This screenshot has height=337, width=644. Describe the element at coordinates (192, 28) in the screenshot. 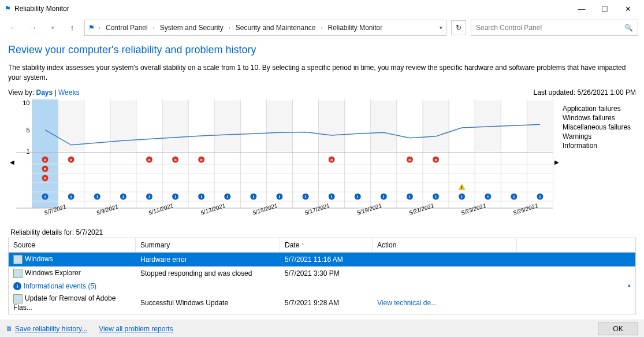

I see `crumb-system-security: System and Security` at that location.